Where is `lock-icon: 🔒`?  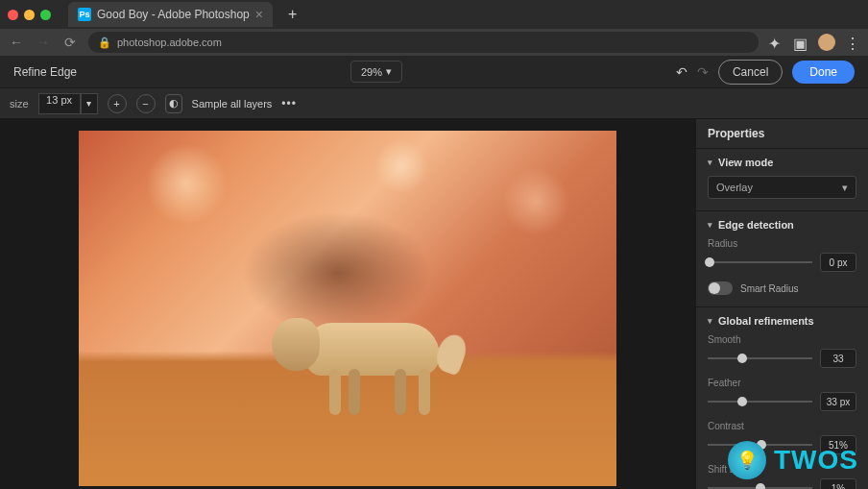
lock-icon: 🔒 is located at coordinates (105, 42).